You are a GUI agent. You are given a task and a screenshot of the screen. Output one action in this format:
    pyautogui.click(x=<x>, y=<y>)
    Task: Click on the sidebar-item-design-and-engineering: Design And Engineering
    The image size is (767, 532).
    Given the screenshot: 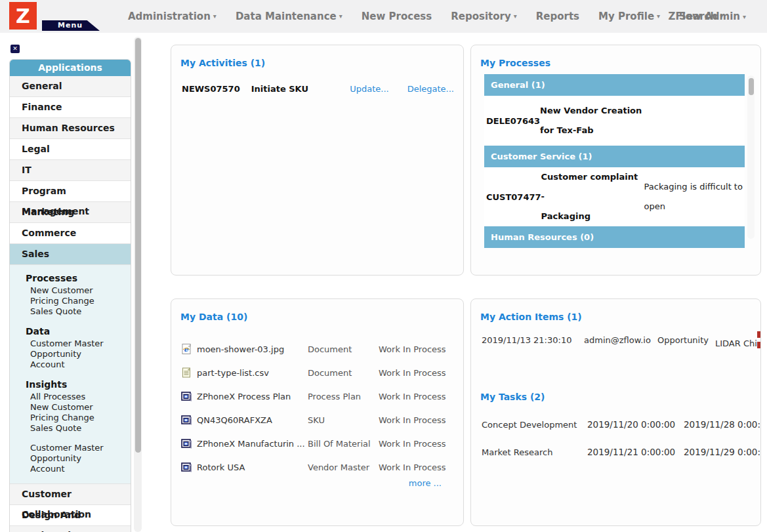 What is the action you would take?
    pyautogui.click(x=70, y=516)
    